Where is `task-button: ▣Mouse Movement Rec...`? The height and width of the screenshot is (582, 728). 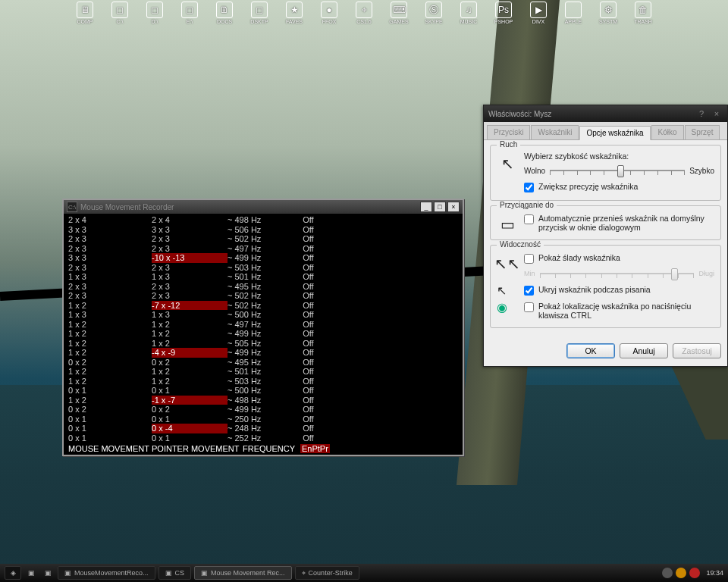
task-button: ▣Mouse Movement Rec... is located at coordinates (243, 573).